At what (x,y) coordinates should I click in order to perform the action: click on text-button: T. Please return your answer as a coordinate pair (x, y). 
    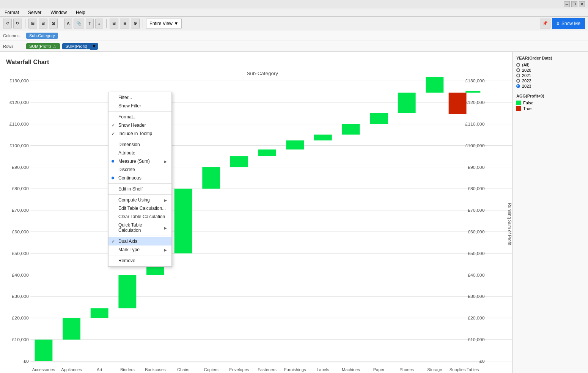
    Looking at the image, I should click on (90, 24).